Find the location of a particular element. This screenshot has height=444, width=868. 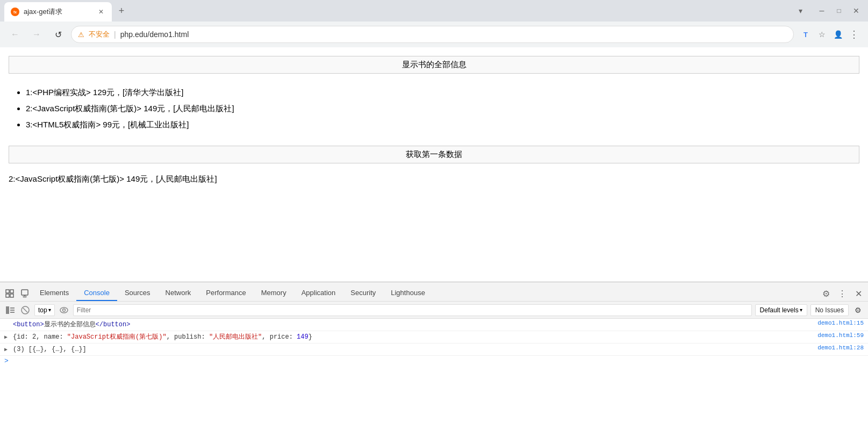

console-file-3: demo1.html:28 is located at coordinates (841, 348).